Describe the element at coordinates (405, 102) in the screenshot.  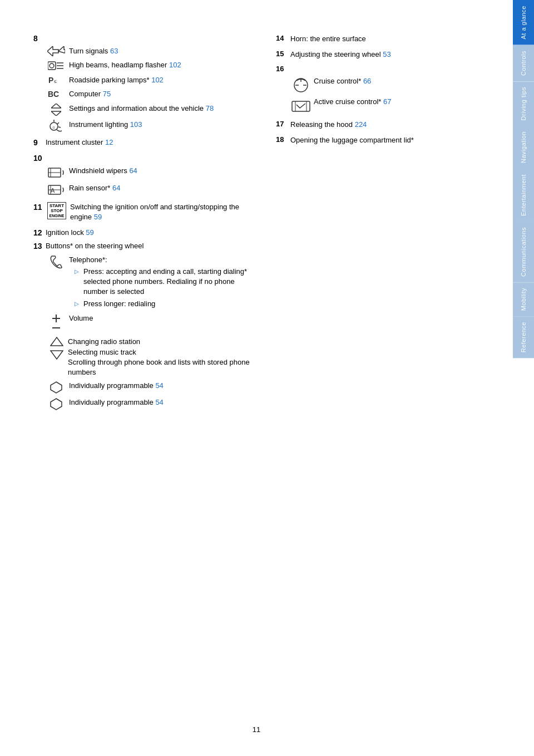
I see `active-cruise-text: Active cruise control* 67` at that location.